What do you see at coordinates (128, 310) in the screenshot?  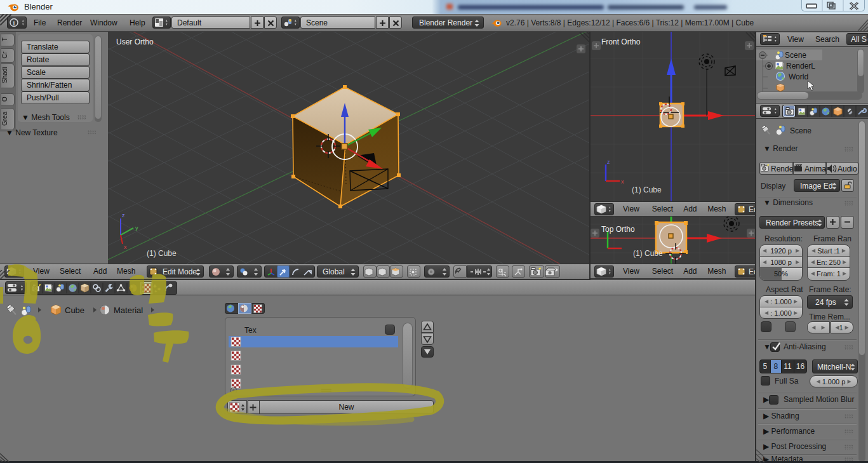 I see `svg-text: Material` at bounding box center [128, 310].